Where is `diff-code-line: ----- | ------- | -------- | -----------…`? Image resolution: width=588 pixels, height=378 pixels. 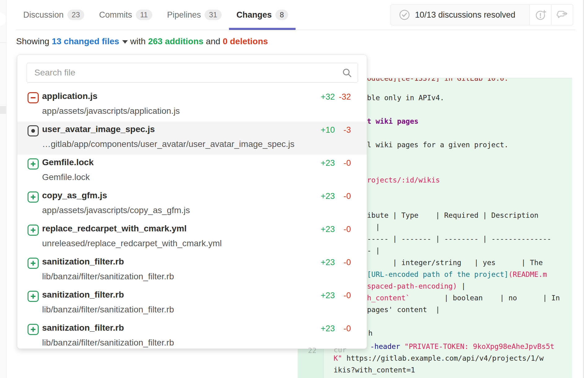
diff-code-line: ----- | ------- | -------- | -----------… is located at coordinates (459, 239).